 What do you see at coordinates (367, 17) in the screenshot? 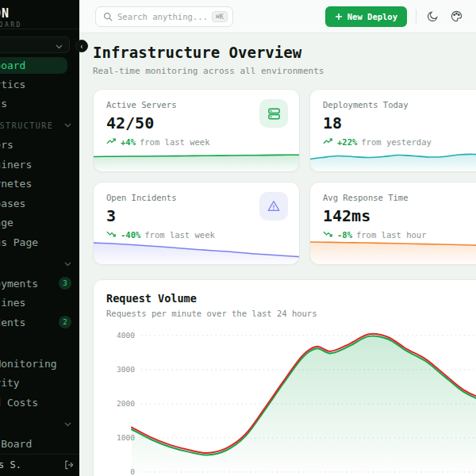
I see `new-deploy-button: New Deploy` at bounding box center [367, 17].